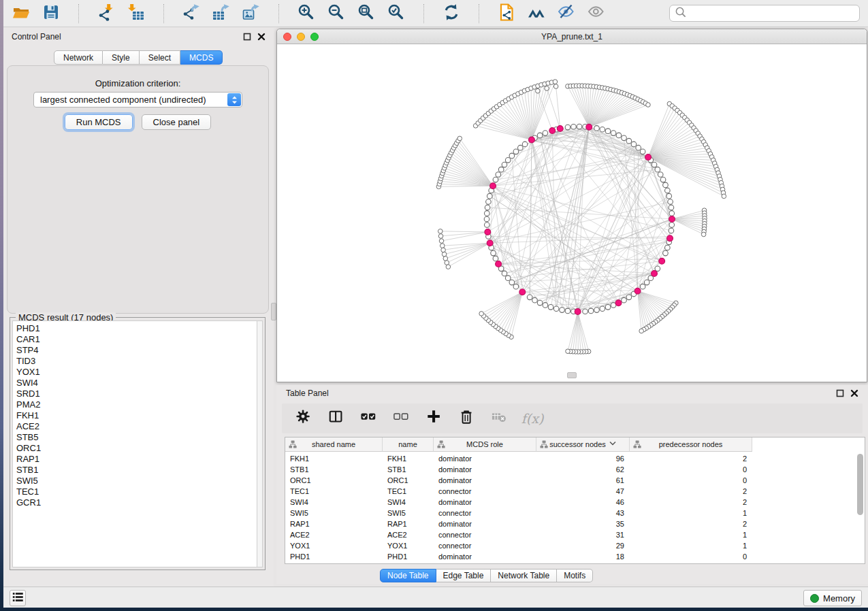 The width and height of the screenshot is (868, 611). What do you see at coordinates (536, 14) in the screenshot?
I see `first-neighbors-button` at bounding box center [536, 14].